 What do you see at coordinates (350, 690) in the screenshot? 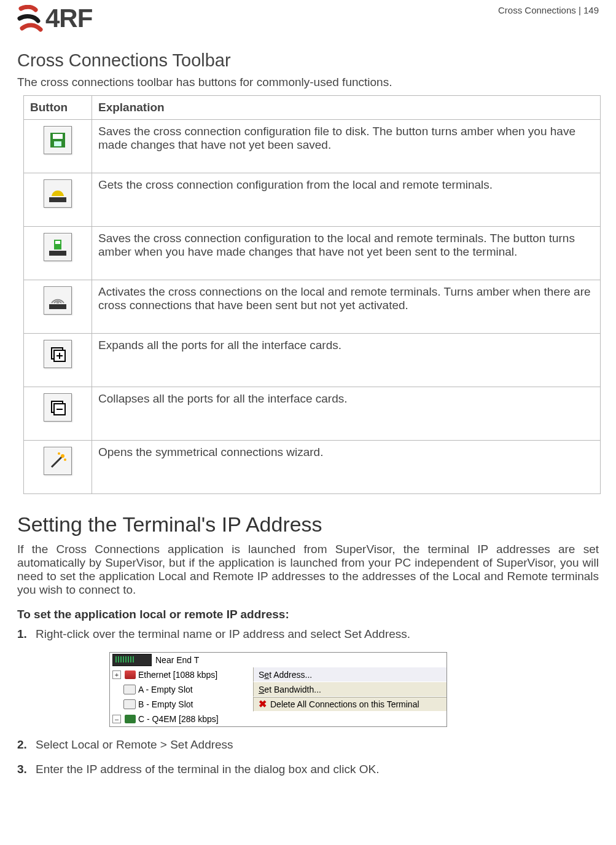
I see `menu-set-bandwidth: Set Bandwidth...` at bounding box center [350, 690].